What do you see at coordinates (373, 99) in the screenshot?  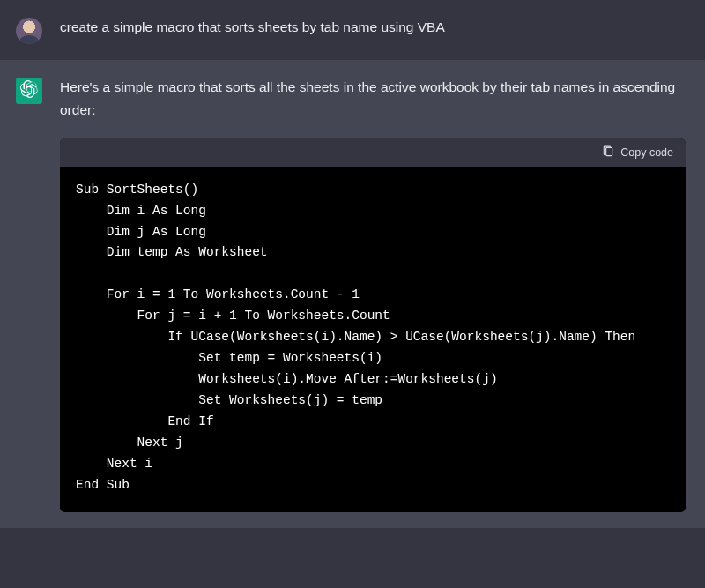 I see `assistant-intro-text: Here's a simple macro that sorts all the…` at bounding box center [373, 99].